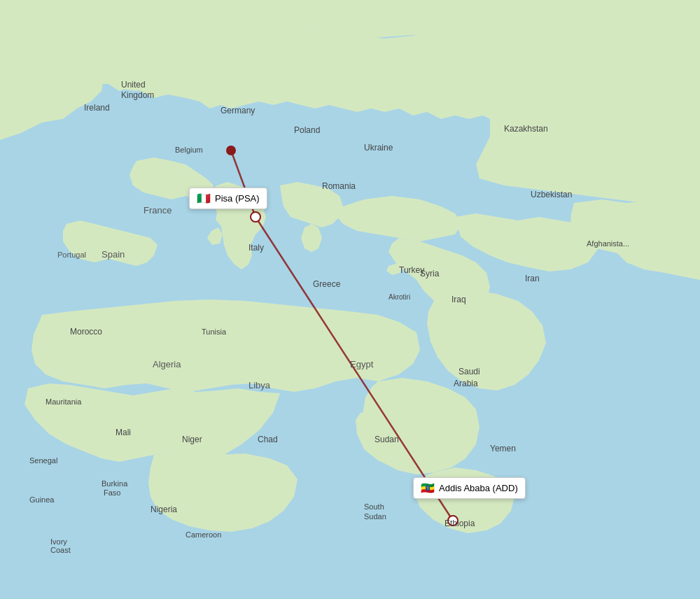 The height and width of the screenshot is (599, 700). I want to click on niger-label: Niger, so click(192, 439).